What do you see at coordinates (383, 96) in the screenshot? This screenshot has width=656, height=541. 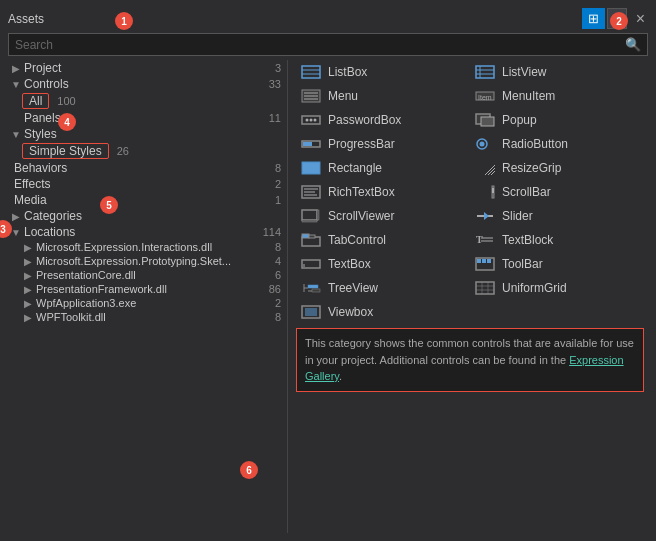 I see `asset-item: Menu` at bounding box center [383, 96].